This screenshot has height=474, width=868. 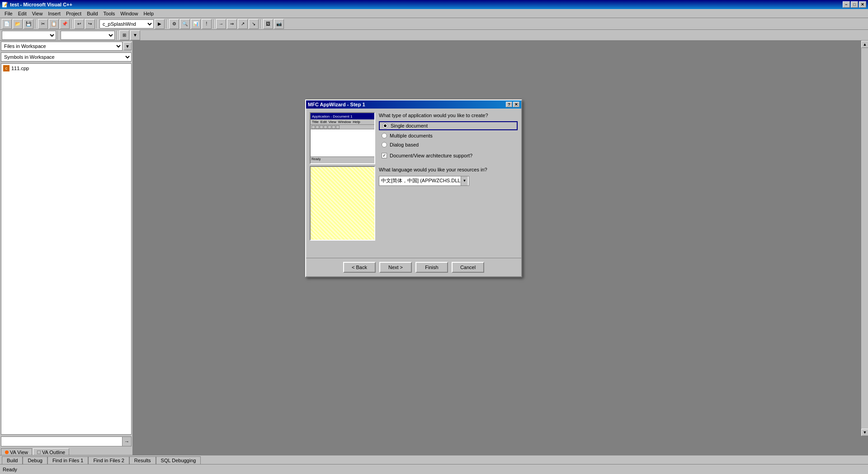 What do you see at coordinates (324, 122) in the screenshot?
I see `preview-menu-edit: Edit` at bounding box center [324, 122].